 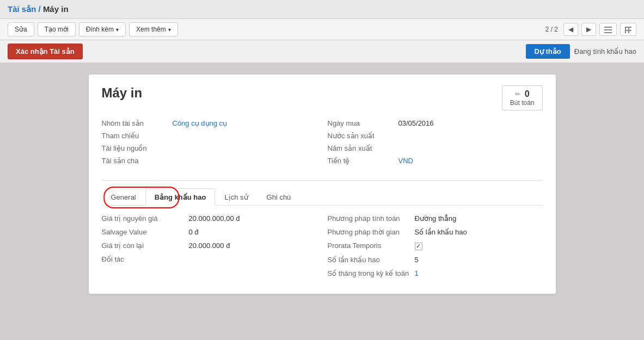 What do you see at coordinates (137, 136) in the screenshot?
I see `field-label-thamchieu: Tham chiếu` at bounding box center [137, 136].